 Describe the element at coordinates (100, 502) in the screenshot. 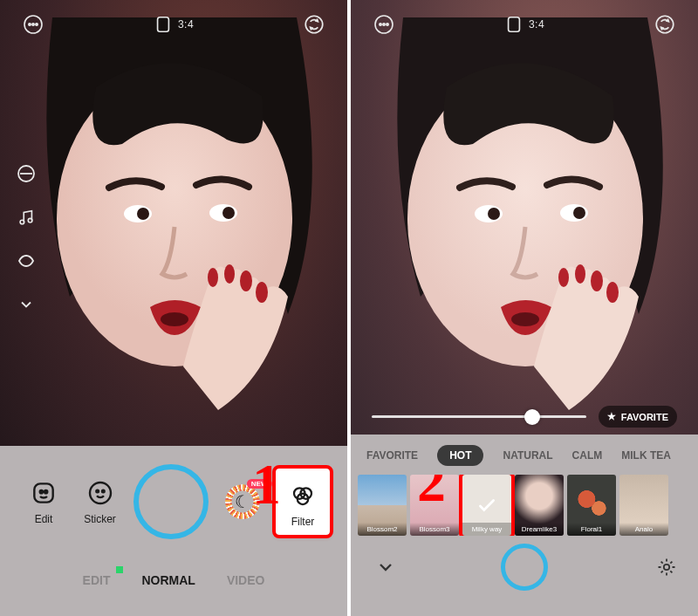

I see `sticker-tool-button: Sticker` at that location.